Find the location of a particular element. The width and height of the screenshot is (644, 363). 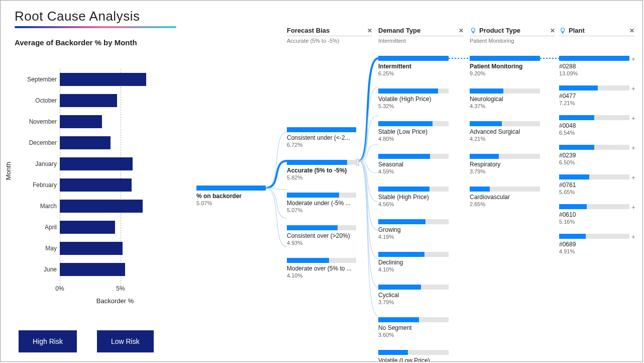

tree-node: #02396.50%+ is located at coordinates (594, 155).